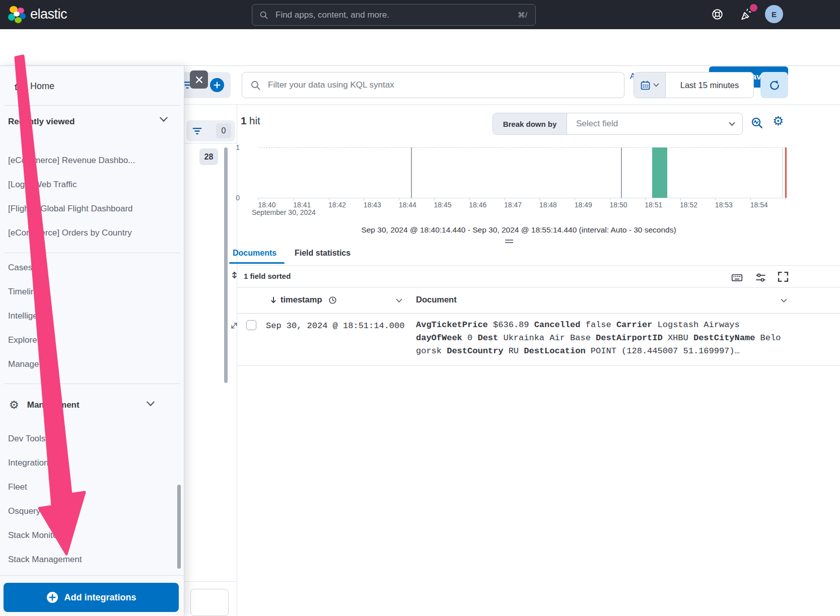 Image resolution: width=840 pixels, height=616 pixels. Describe the element at coordinates (322, 253) in the screenshot. I see `tab-field-statistics: Field statistics` at that location.